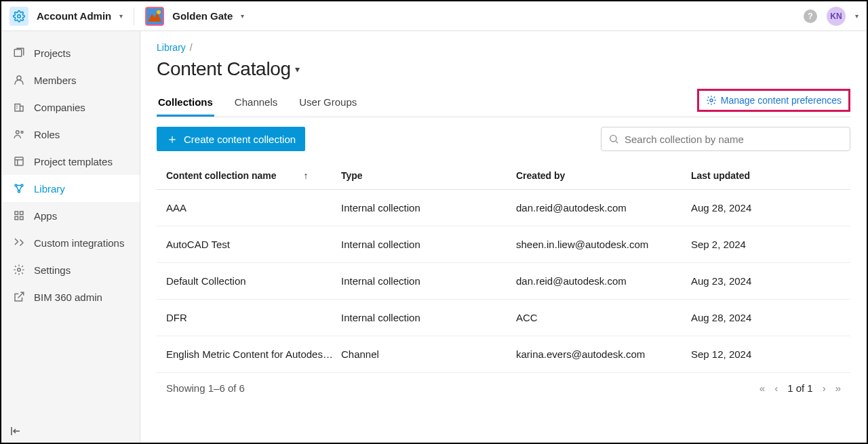 The height and width of the screenshot is (444, 868). What do you see at coordinates (47, 134) in the screenshot?
I see `sidebar-item-label: Roles` at bounding box center [47, 134].